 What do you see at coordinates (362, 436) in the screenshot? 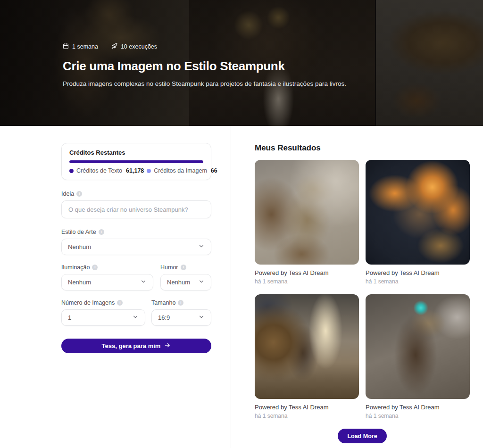
I see `load-more-container: Load More` at bounding box center [362, 436].